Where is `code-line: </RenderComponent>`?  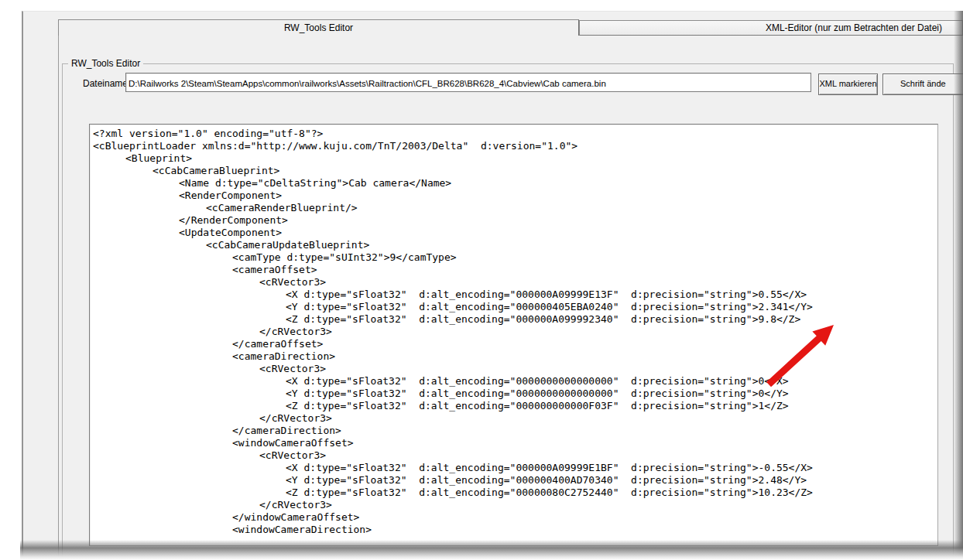
code-line: </RenderComponent> is located at coordinates (514, 220).